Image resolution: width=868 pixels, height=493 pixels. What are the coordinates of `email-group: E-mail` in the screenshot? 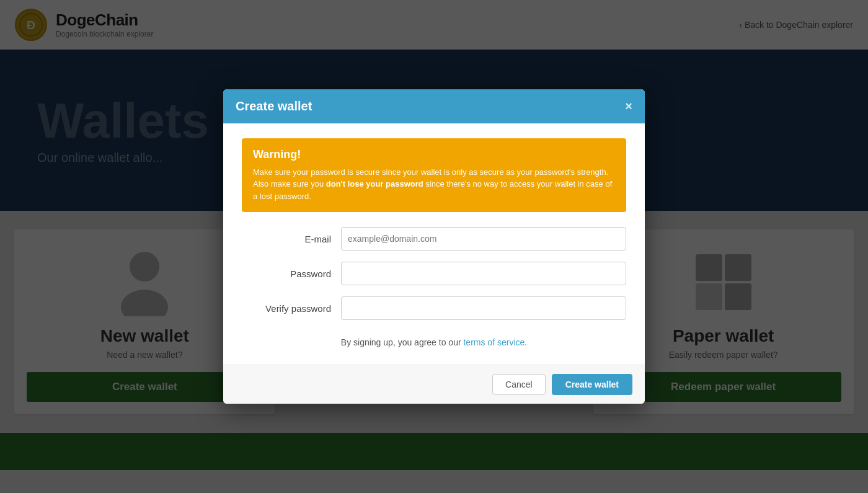 It's located at (434, 239).